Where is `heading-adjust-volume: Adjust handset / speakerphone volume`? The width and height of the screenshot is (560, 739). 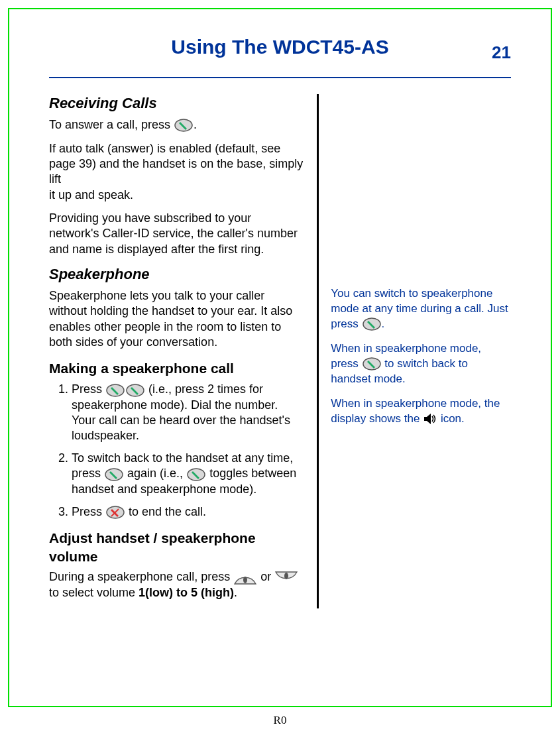
heading-adjust-volume: Adjust handset / speakerphone volume is located at coordinates (176, 547).